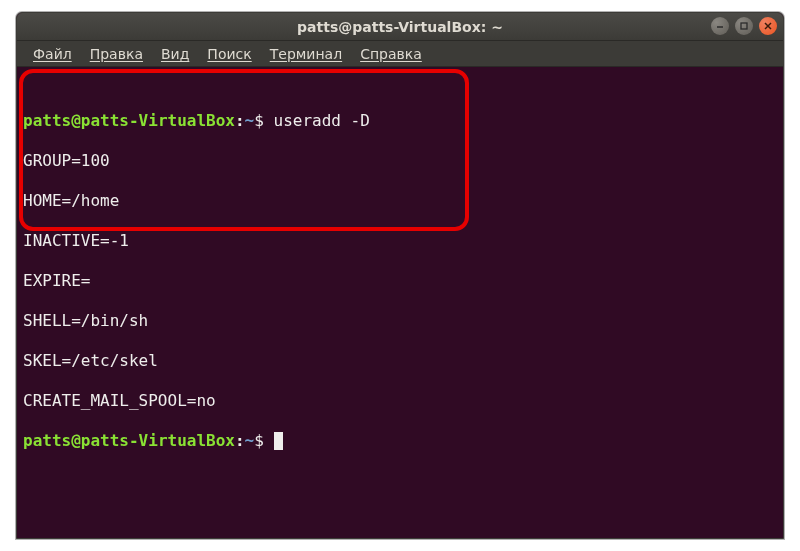  Describe the element at coordinates (175, 54) in the screenshot. I see `menu-view: Вид` at that location.